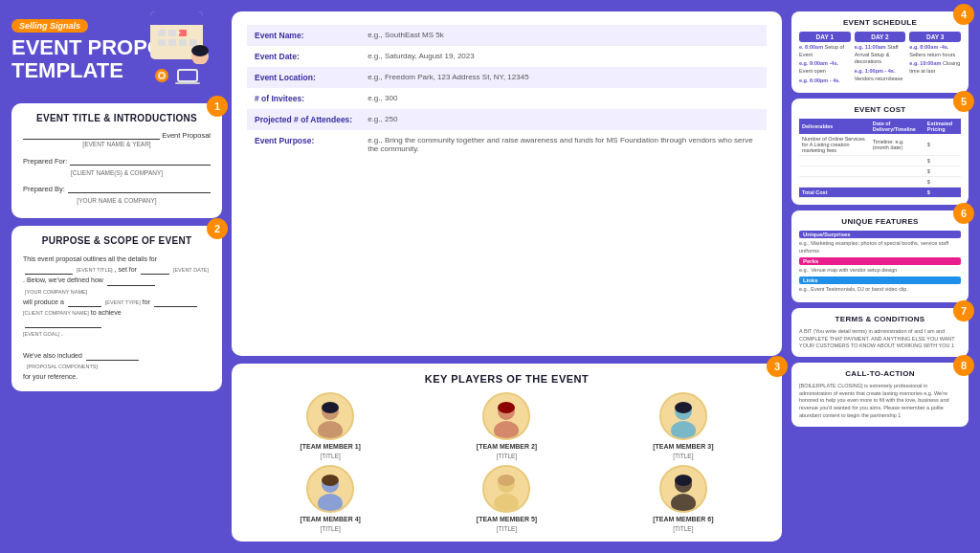 The image size is (980, 553). What do you see at coordinates (964, 101) in the screenshot?
I see `cost-number: 5` at bounding box center [964, 101].